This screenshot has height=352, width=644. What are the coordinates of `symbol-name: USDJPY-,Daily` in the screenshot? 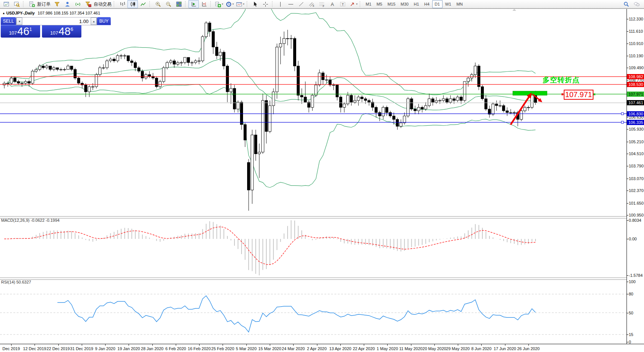 It's located at (20, 13).